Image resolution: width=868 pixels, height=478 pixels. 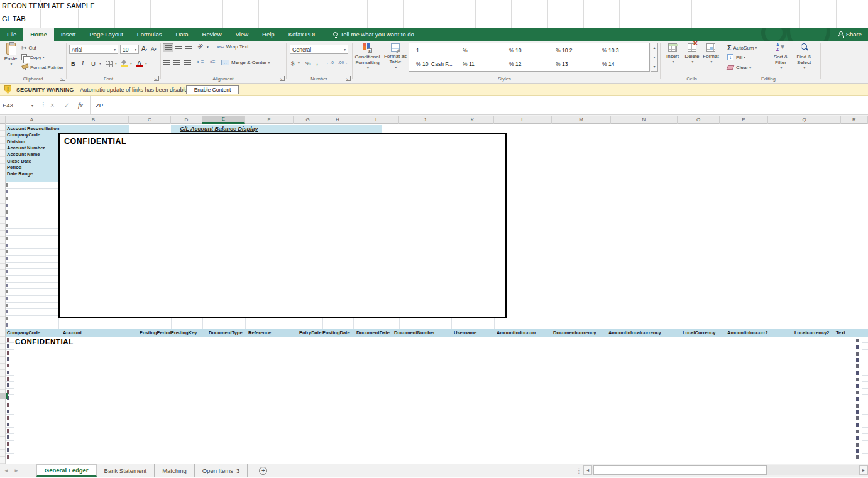 I want to click on table-header-username: Username, so click(x=465, y=333).